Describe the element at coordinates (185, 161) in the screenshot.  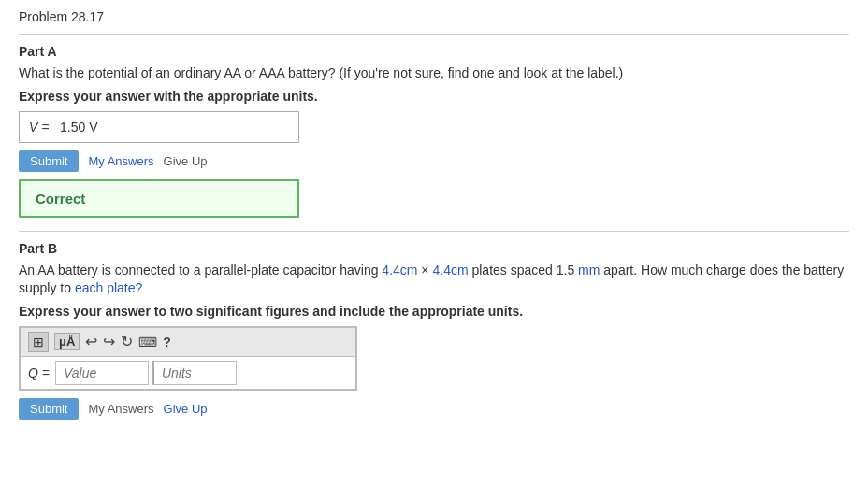
I see `part-a-give-up-text: Give Up` at that location.